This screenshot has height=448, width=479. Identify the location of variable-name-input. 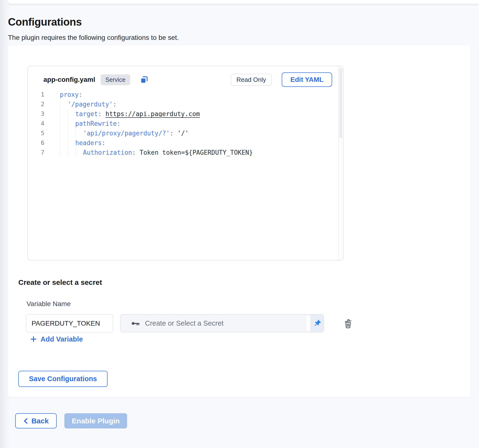
(69, 323).